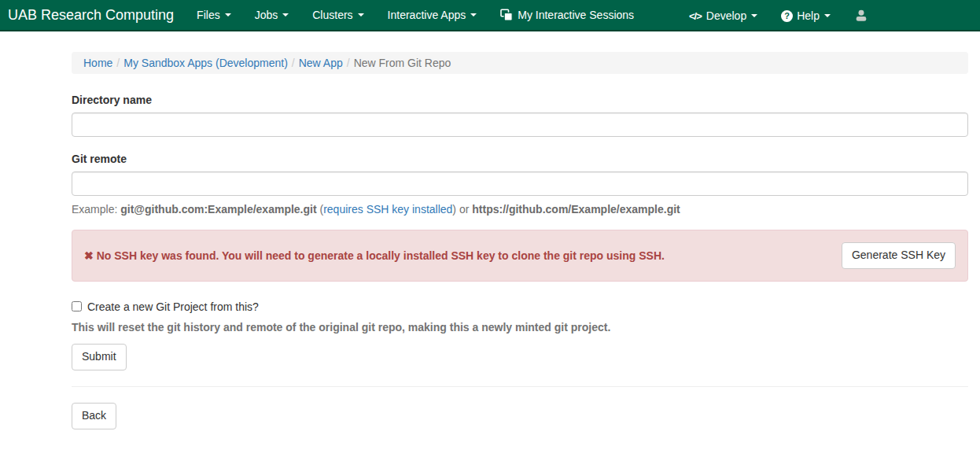 This screenshot has width=980, height=457. Describe the element at coordinates (520, 387) in the screenshot. I see `divider` at that location.